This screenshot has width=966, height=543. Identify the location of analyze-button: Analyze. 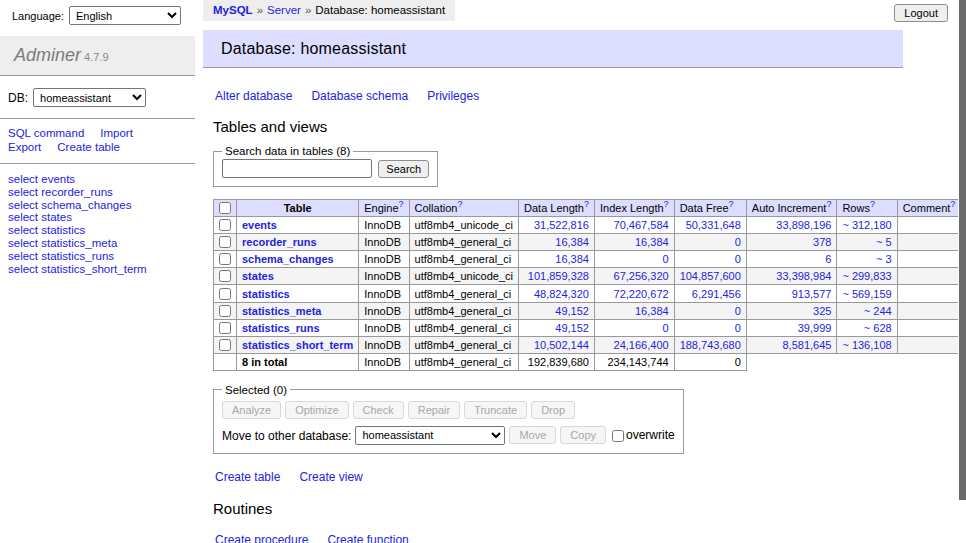
(252, 410).